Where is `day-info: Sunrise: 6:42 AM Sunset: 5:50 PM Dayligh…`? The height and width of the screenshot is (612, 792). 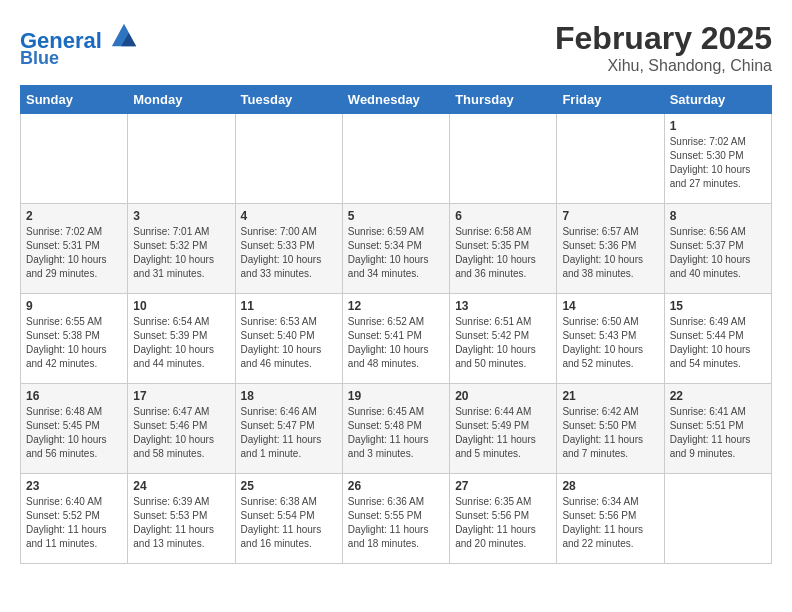 day-info: Sunrise: 6:42 AM Sunset: 5:50 PM Dayligh… is located at coordinates (610, 433).